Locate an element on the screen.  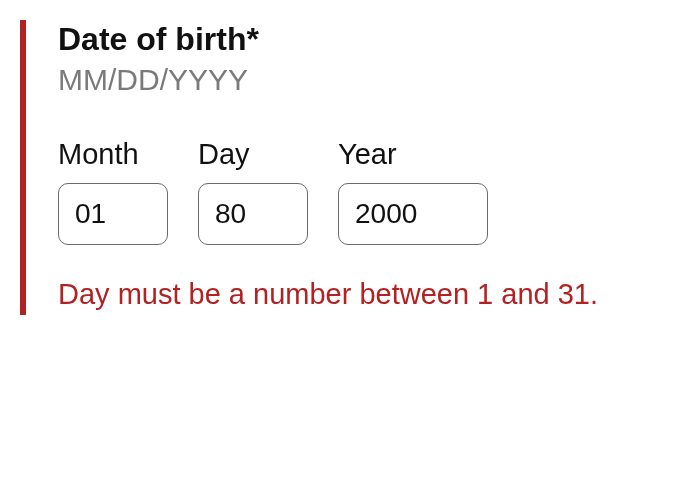
month-label: Month is located at coordinates (113, 154).